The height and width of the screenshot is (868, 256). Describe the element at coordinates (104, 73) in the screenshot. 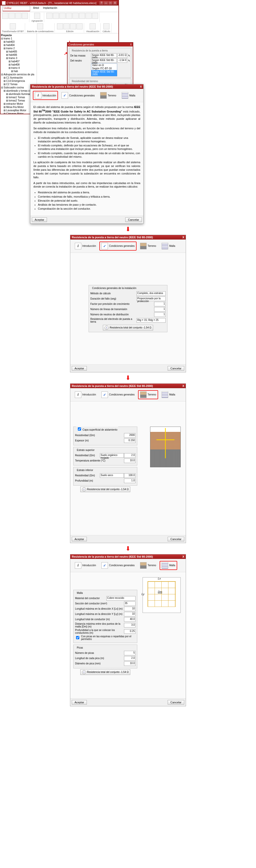

I see `dropdown-option-selected: Según IEEE Std 80-2000` at that location.